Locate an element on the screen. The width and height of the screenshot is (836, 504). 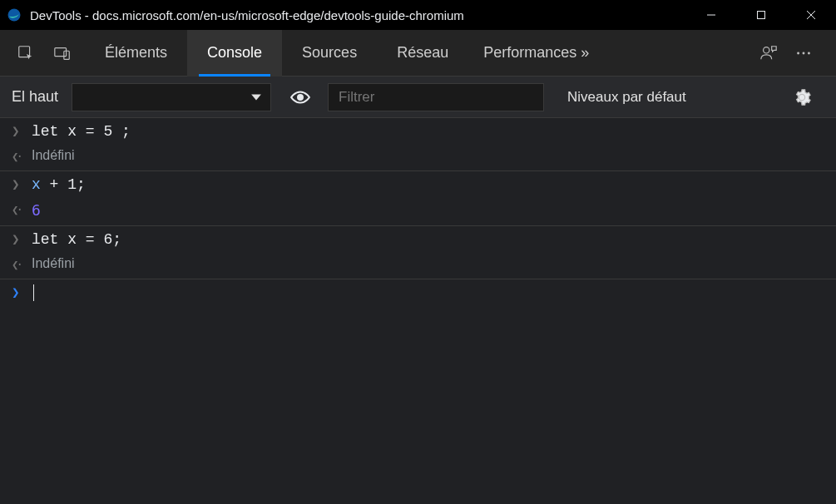
console-code: x + 1; is located at coordinates (58, 185).